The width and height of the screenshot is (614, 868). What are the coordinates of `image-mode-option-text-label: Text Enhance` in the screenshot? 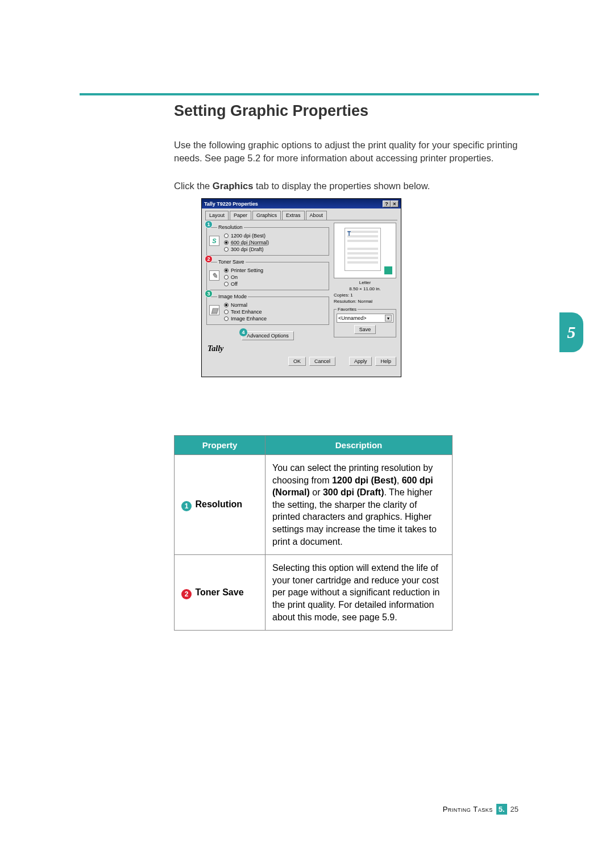 It's located at (247, 312).